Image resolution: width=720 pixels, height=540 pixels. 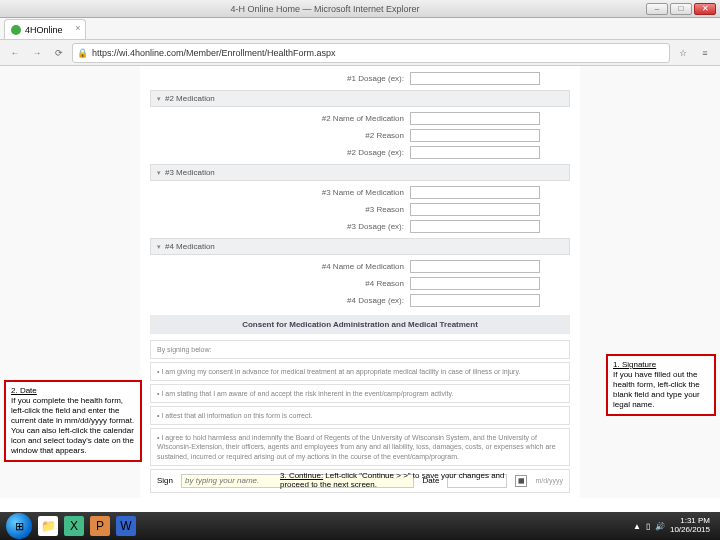 What do you see at coordinates (360, 526) in the screenshot?
I see `taskbar: ⊞ 📁 X P W ▲ ▯ 🔊 1:31 PM 10/26/2015` at bounding box center [360, 526].